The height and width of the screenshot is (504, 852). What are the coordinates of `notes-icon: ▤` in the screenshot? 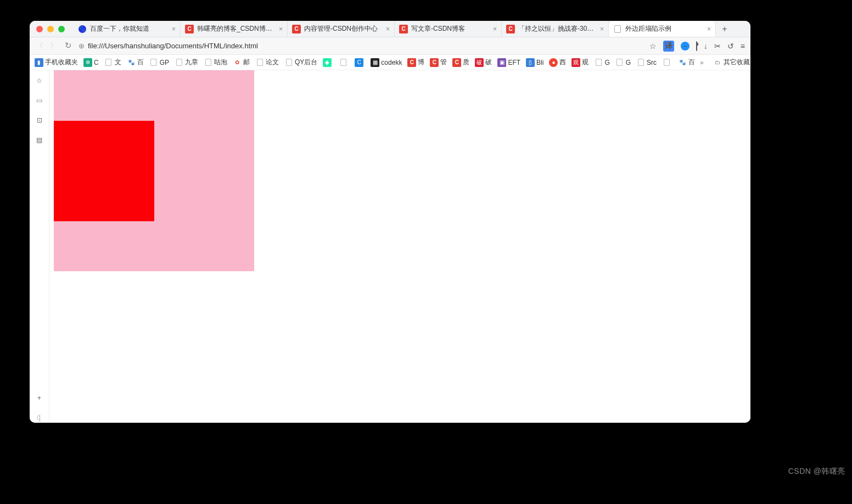 It's located at (40, 140).